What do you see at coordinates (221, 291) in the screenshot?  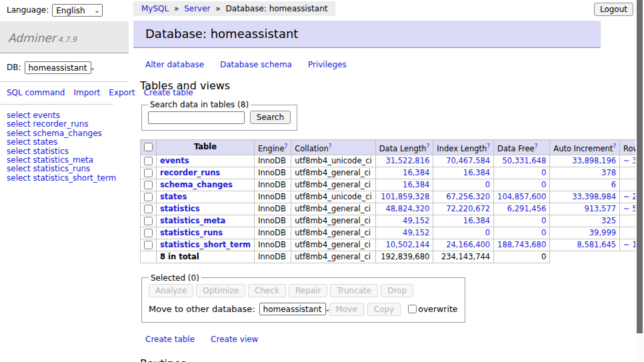 I see `optimize-button: Optimize` at bounding box center [221, 291].